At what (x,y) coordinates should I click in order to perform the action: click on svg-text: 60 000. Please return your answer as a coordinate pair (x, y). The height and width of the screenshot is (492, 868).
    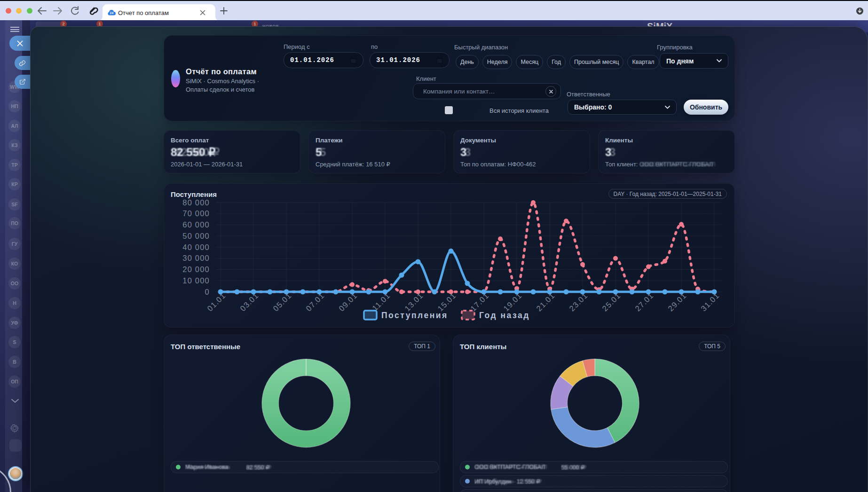
    Looking at the image, I should click on (196, 225).